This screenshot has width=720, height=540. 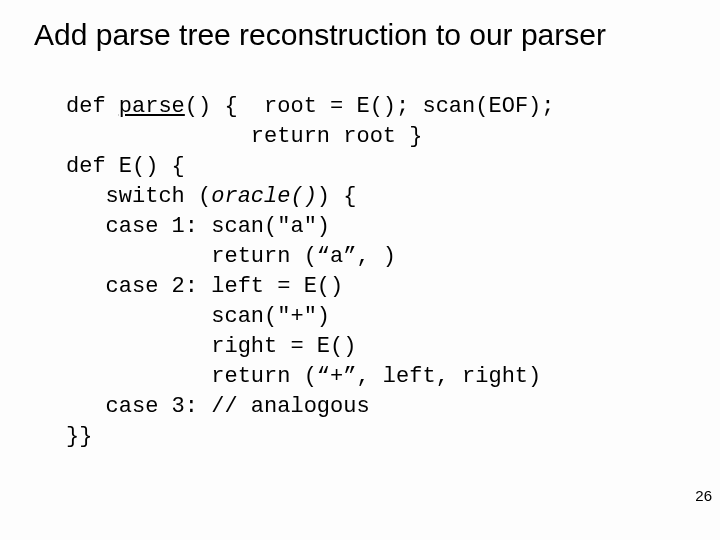 What do you see at coordinates (320, 35) in the screenshot?
I see `slide-title: Add parse tree reconstruction to our par…` at bounding box center [320, 35].